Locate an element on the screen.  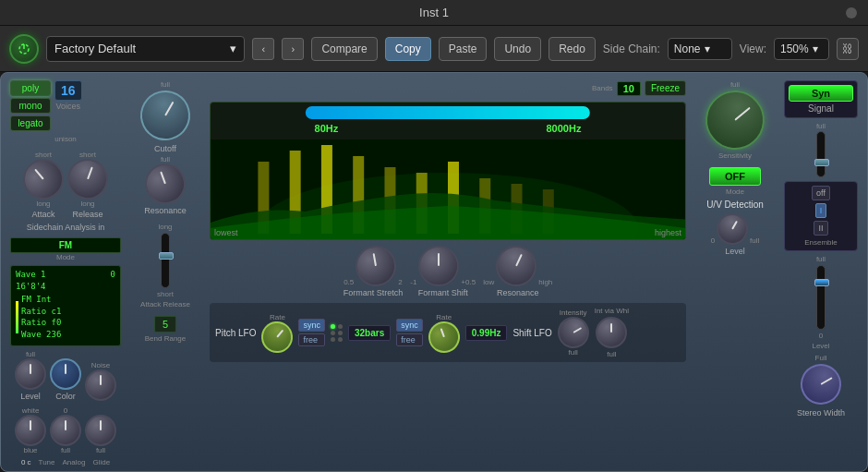
window-title: Inst 1 is located at coordinates (434, 13).